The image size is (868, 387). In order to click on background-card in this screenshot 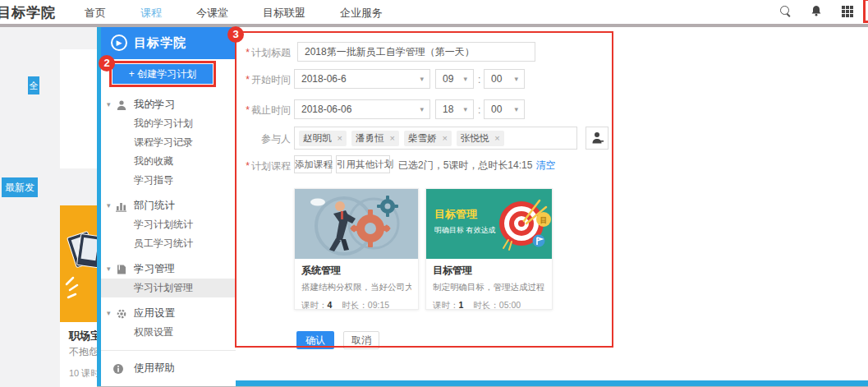, I will do `click(79, 108)`.